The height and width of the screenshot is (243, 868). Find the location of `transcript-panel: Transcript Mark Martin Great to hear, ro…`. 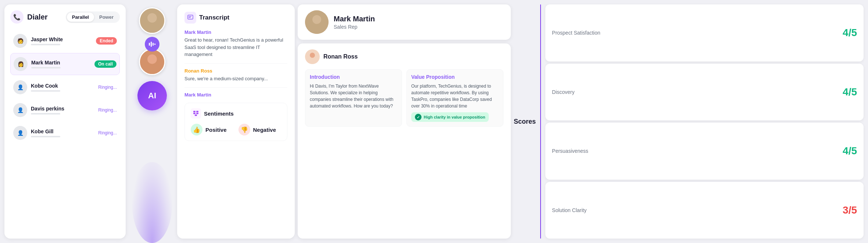

transcript-panel: Transcript Mark Martin Great to hear, ro… is located at coordinates (236, 122).